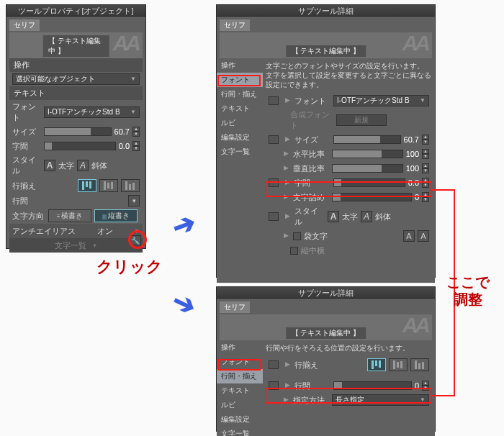 The image size is (504, 436). I want to click on outline-style-1: A, so click(409, 236).